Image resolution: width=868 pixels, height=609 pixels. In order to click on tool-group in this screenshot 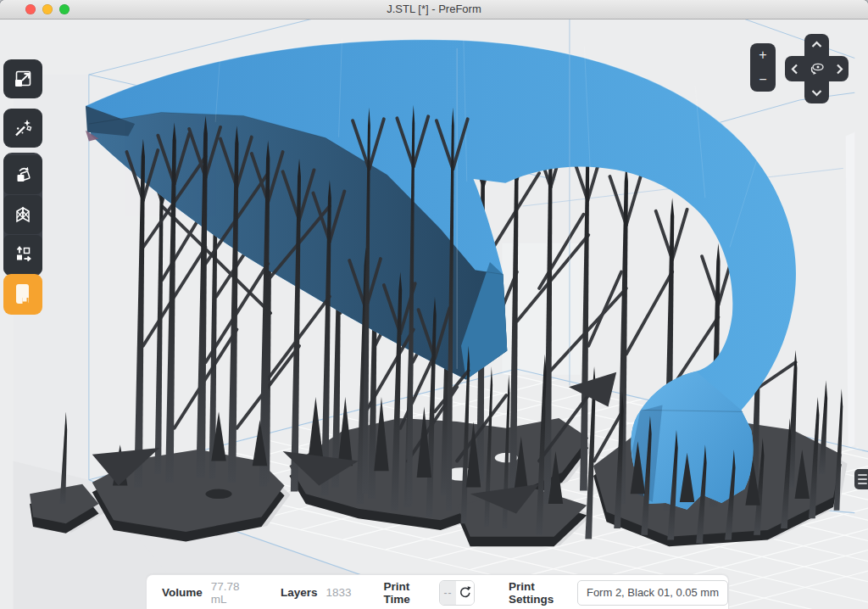, I will do `click(23, 215)`.